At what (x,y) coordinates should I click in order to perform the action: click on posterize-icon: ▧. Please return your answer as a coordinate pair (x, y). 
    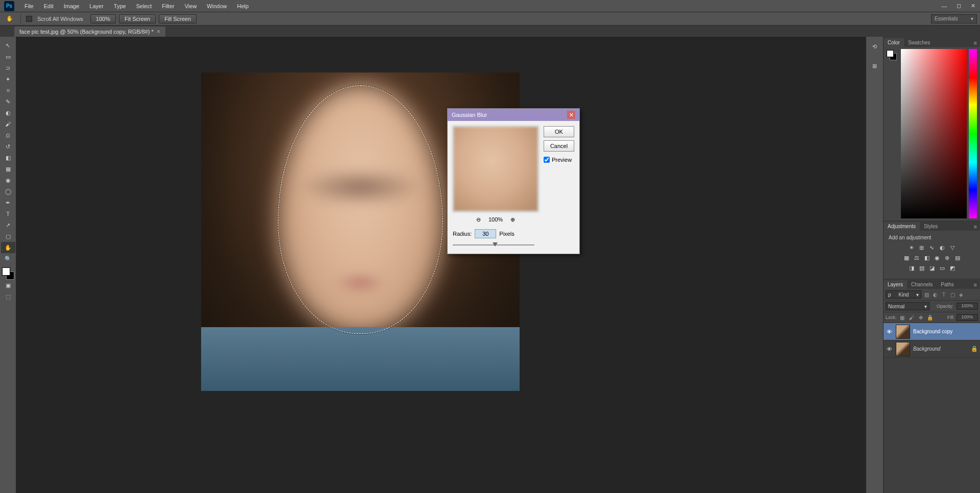
    Looking at the image, I should click on (922, 268).